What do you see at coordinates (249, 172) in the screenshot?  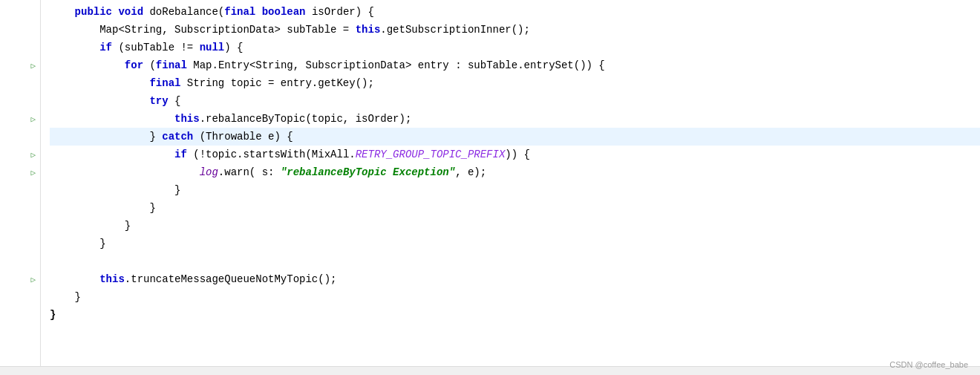 I see `code-token: .warn( s:` at bounding box center [249, 172].